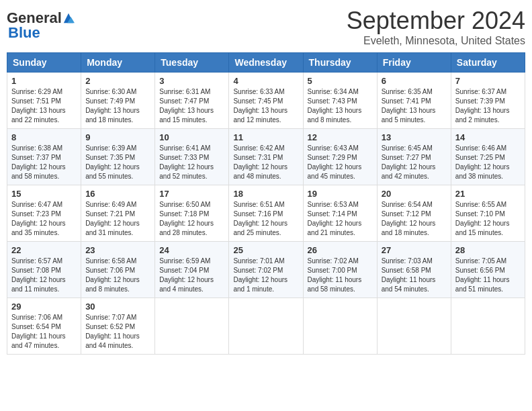 The height and width of the screenshot is (411, 532). Describe the element at coordinates (340, 101) in the screenshot. I see `calendar-cell: 5 Sunrise: 6:34 AM Sunset: 7:43 PM Dayli…` at that location.